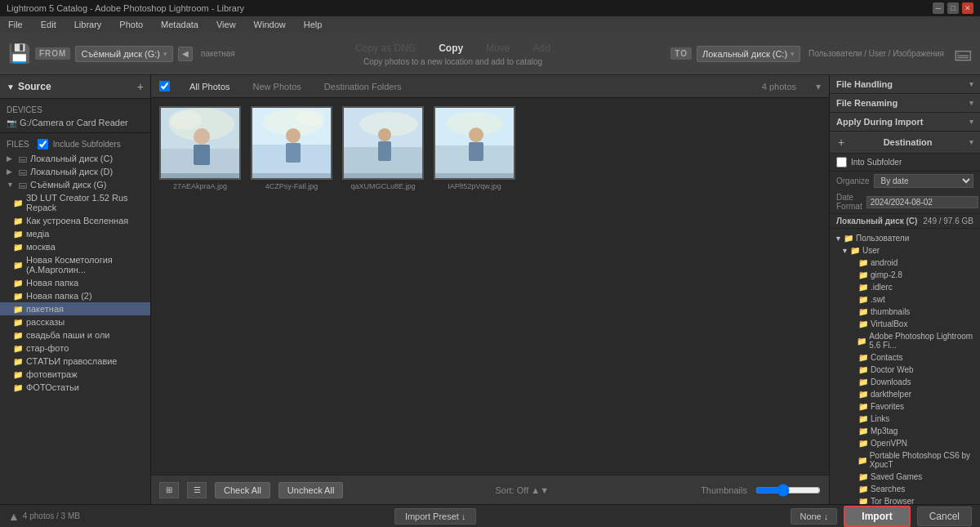 The image size is (980, 527). What do you see at coordinates (944, 516) in the screenshot?
I see `cancel-button: Cancel` at bounding box center [944, 516].